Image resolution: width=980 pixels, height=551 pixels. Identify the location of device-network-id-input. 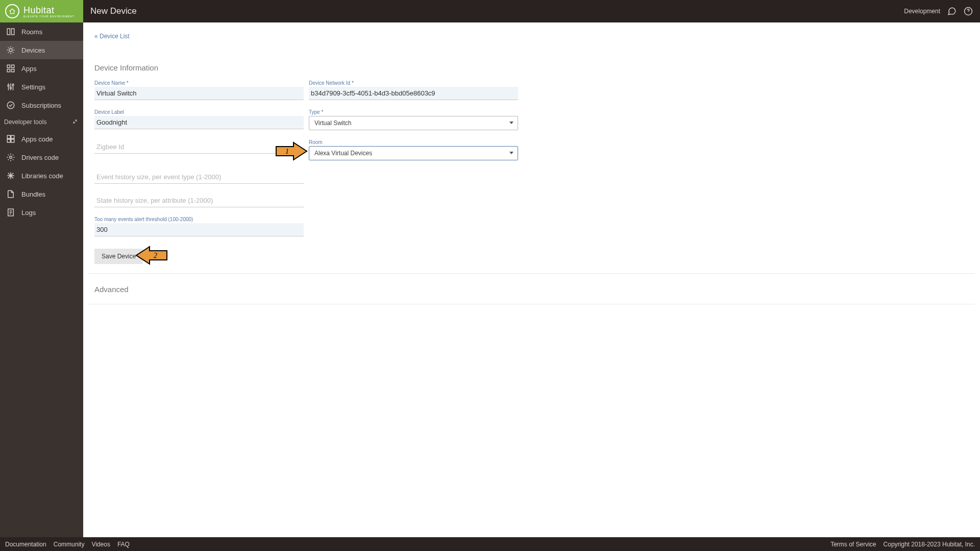
(413, 93).